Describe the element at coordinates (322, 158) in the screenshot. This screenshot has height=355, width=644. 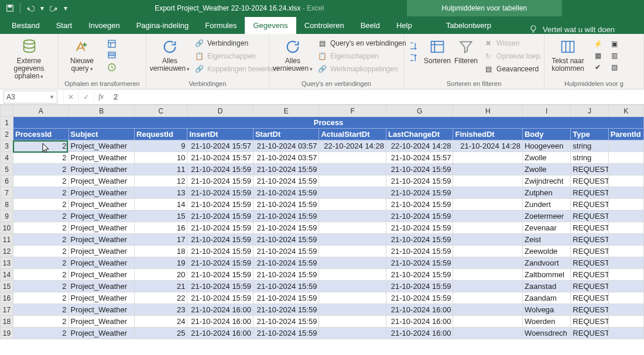
I see `table-row: 42Project_Weather1021-10-2024 15:5721-10…` at that location.